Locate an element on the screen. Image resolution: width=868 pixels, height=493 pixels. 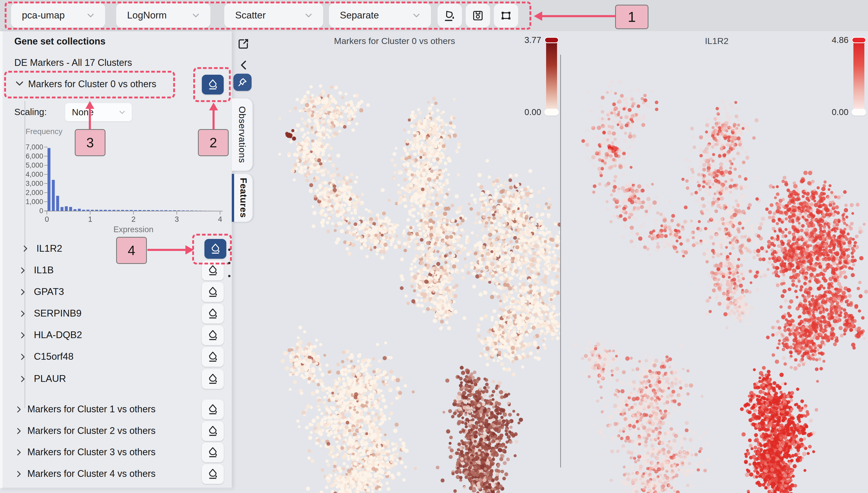
colorbar1-top-handle is located at coordinates (551, 40).